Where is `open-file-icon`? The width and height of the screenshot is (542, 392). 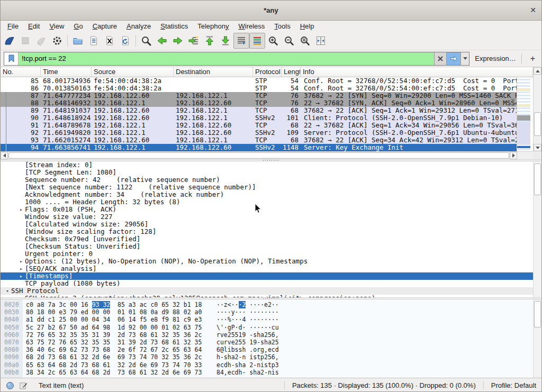
open-file-icon is located at coordinates (78, 41).